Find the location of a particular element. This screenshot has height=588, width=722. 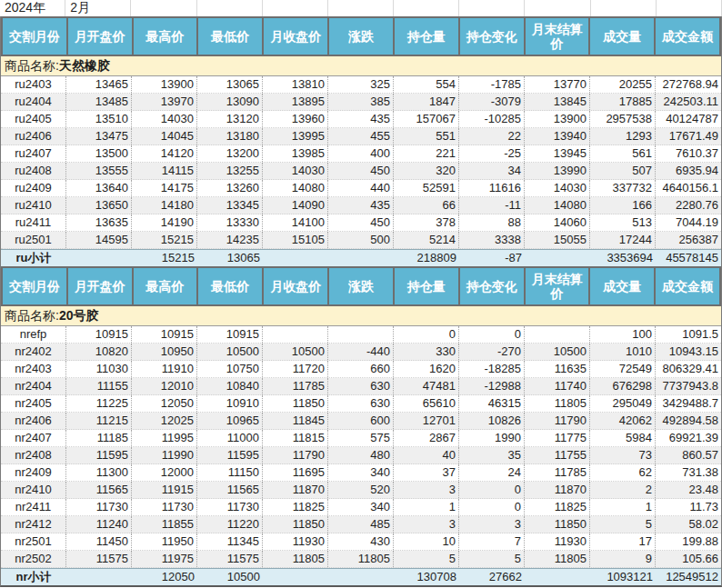

value-cell: 17671.49 is located at coordinates (688, 136).